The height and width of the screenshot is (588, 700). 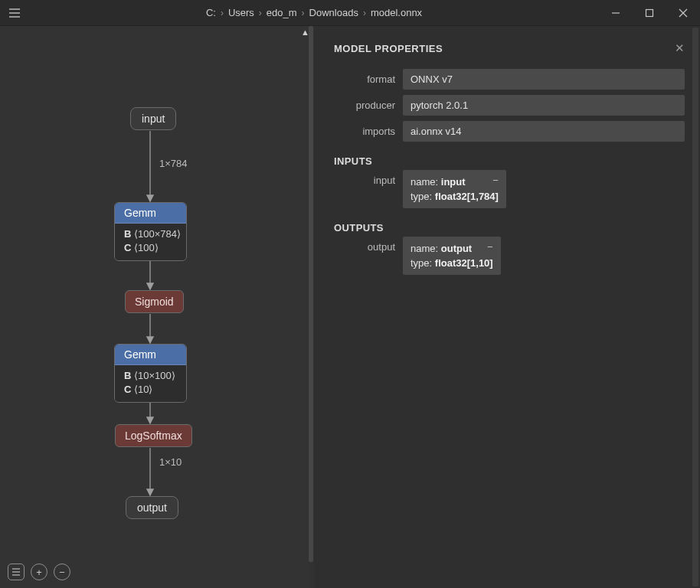 I want to click on breadcrumb-part: edo_m, so click(x=282, y=12).